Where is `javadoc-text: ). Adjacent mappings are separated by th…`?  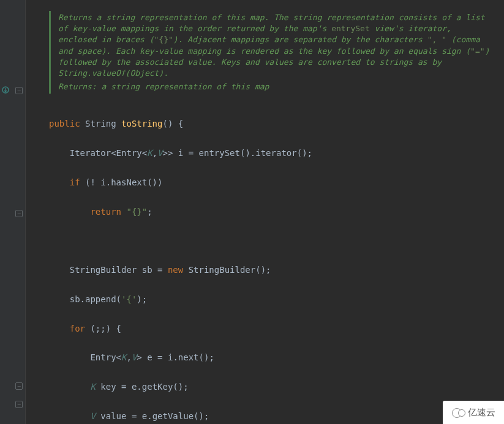 javadoc-text: ). Adjacent mappings are separated by th… is located at coordinates (300, 39).